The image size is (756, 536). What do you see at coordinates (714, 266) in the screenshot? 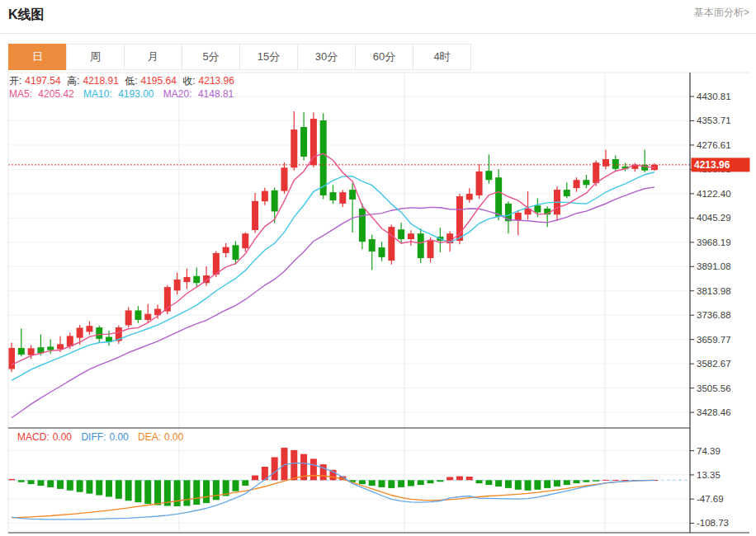
I see `price-axis-label: 3891.08` at bounding box center [714, 266].